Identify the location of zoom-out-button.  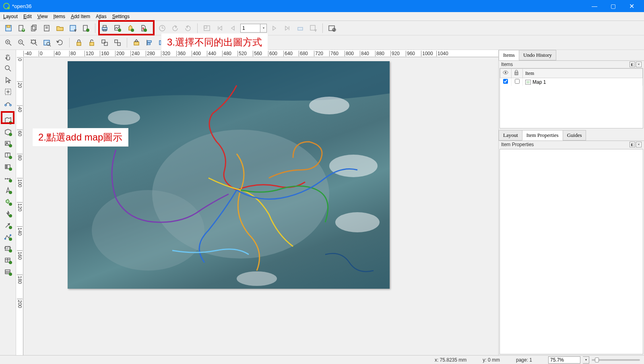
(21, 43).